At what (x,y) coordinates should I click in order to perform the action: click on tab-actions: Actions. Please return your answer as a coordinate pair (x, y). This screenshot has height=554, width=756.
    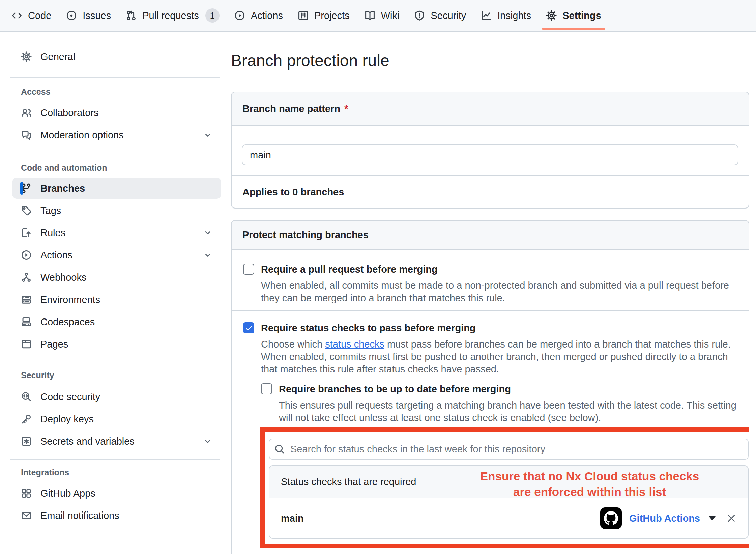
    Looking at the image, I should click on (259, 16).